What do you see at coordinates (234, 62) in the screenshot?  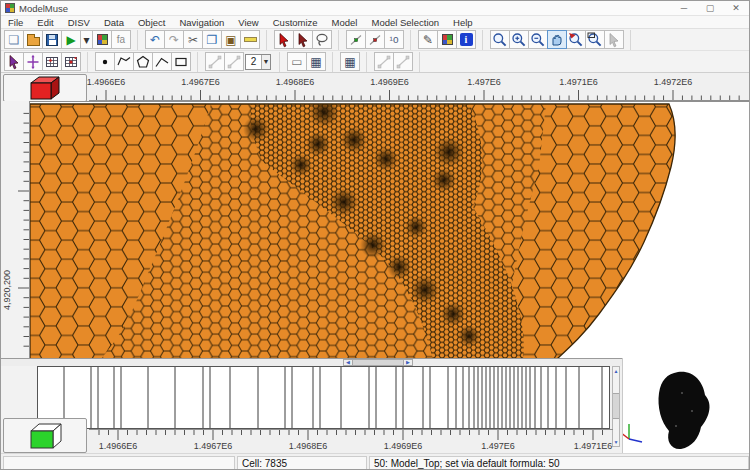 I see `delete-node-button` at bounding box center [234, 62].